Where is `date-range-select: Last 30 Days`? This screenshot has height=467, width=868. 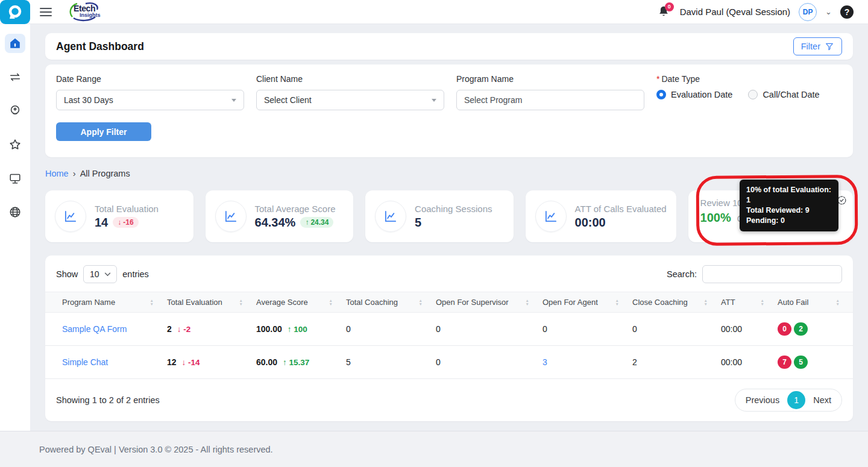
date-range-select: Last 30 Days is located at coordinates (150, 100).